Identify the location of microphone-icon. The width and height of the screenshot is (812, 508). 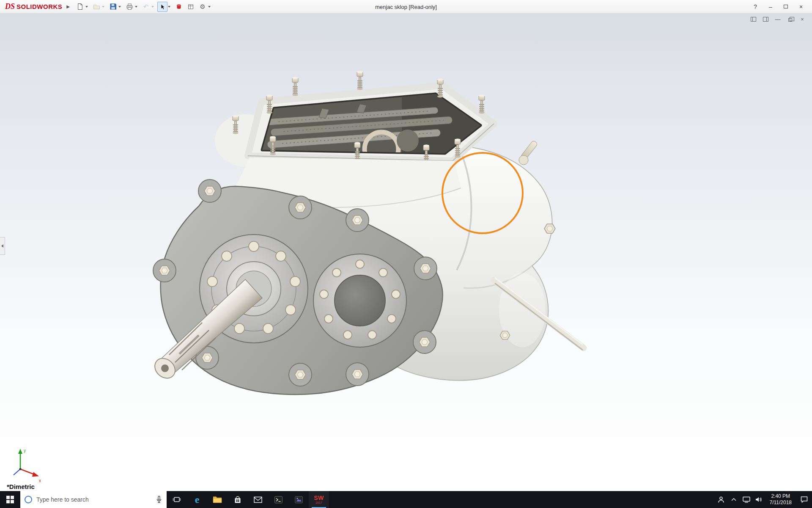
(159, 500).